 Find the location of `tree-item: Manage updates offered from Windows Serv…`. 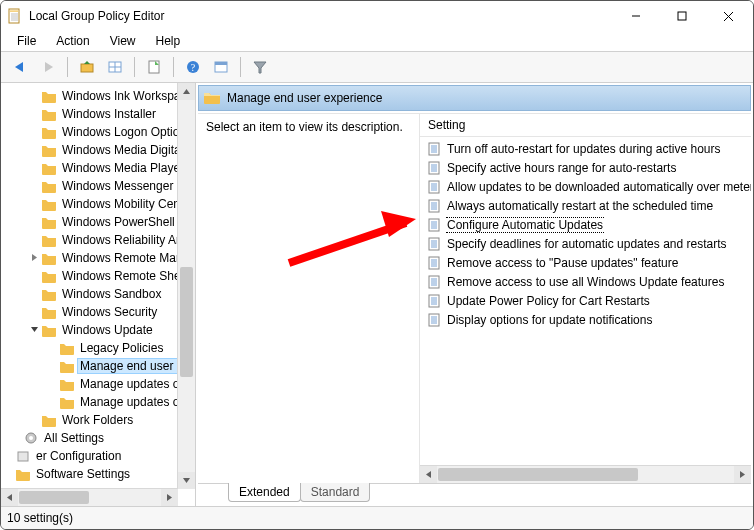

tree-item: Manage updates offered from Windows Serv… is located at coordinates (98, 402).